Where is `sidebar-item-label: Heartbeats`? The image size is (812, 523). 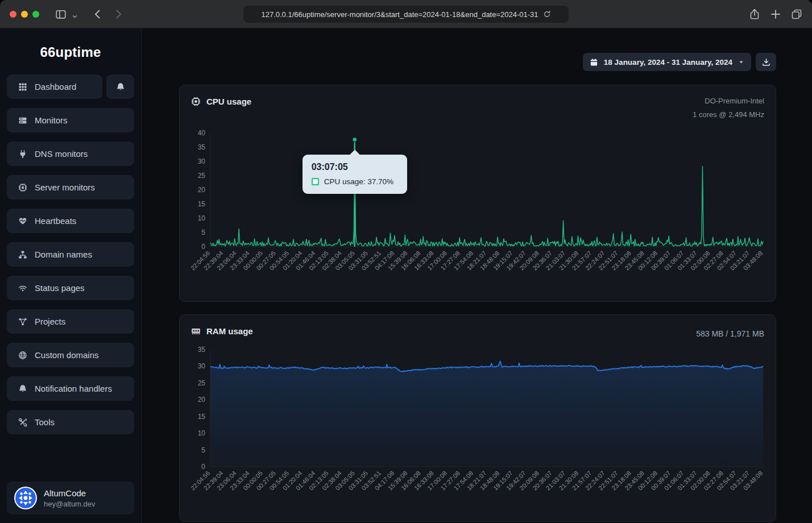
sidebar-item-label: Heartbeats is located at coordinates (56, 221).